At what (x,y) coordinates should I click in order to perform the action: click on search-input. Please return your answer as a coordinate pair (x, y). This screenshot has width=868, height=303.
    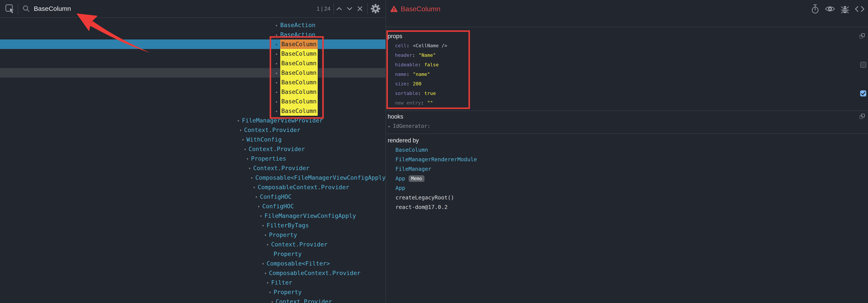
    Looking at the image, I should click on (174, 9).